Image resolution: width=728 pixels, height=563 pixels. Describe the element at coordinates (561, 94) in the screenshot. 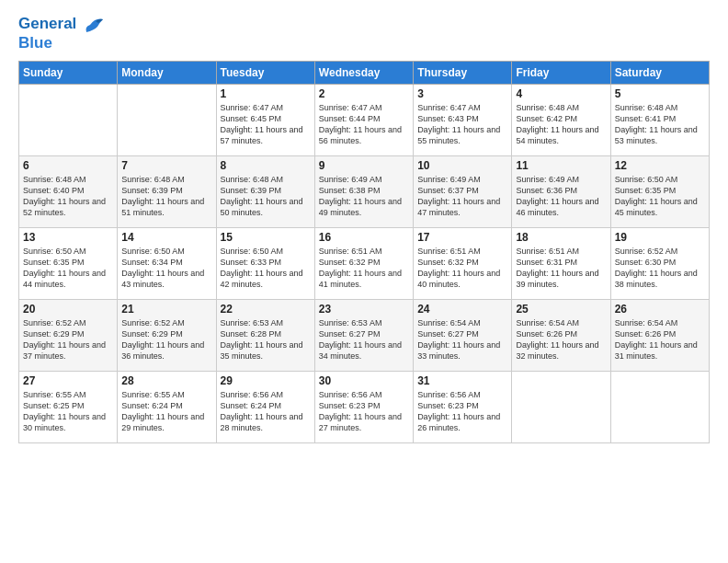

I see `day-number: 4` at that location.